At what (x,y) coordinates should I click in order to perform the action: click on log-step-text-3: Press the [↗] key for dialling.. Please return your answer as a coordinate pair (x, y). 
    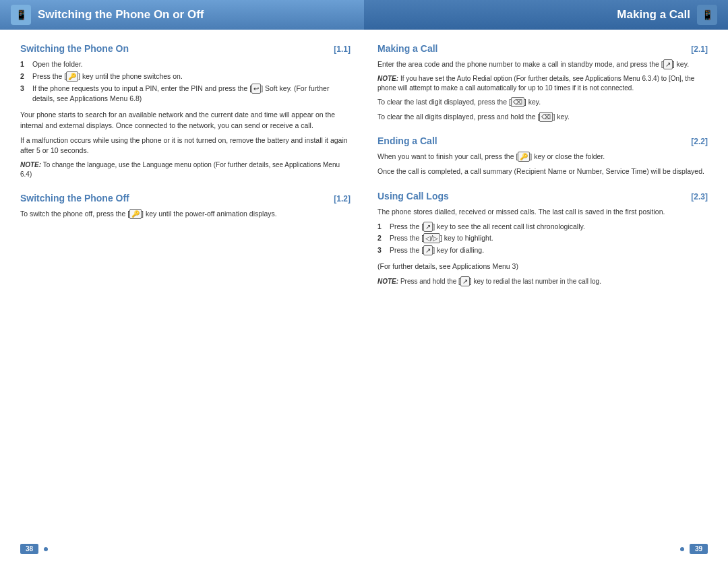
    Looking at the image, I should click on (437, 251).